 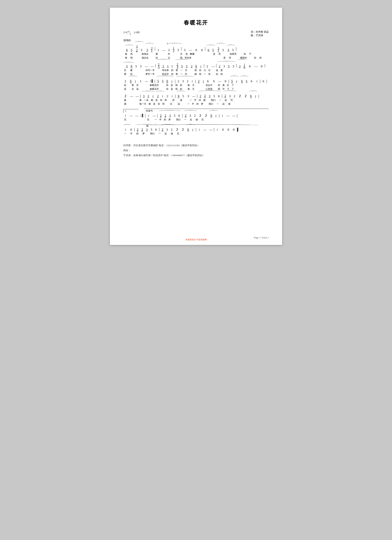 I want to click on music-row-5: 1. 结束句 i — — :‖ | i — | 2 2 3 5, so click(x=196, y=115).